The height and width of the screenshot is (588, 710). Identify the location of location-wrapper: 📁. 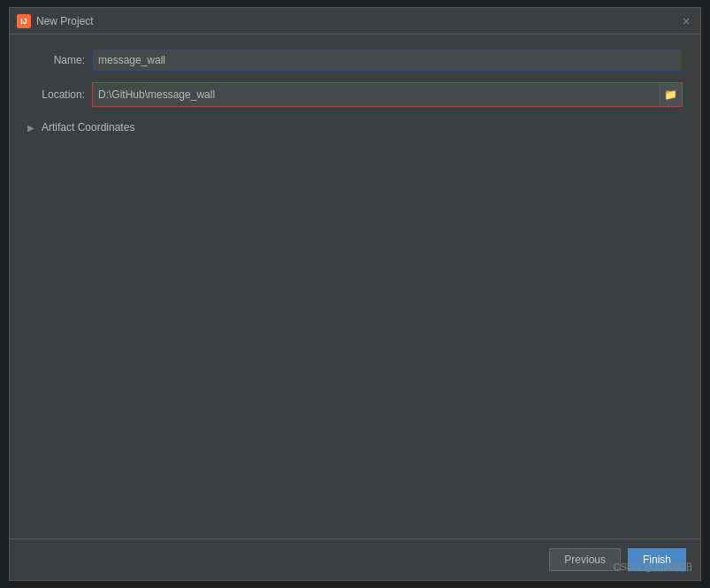
(387, 95).